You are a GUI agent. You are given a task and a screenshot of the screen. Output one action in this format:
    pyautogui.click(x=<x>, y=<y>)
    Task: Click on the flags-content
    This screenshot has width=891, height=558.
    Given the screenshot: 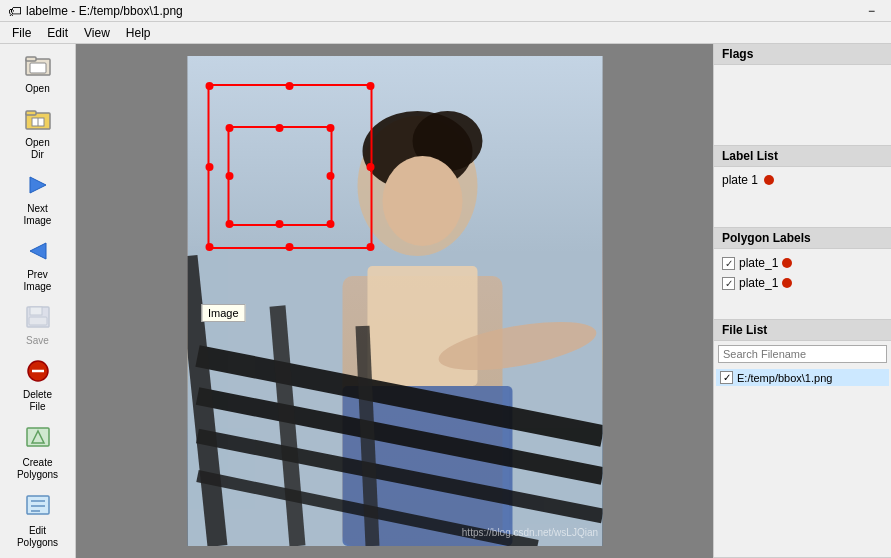 What is the action you would take?
    pyautogui.click(x=802, y=105)
    